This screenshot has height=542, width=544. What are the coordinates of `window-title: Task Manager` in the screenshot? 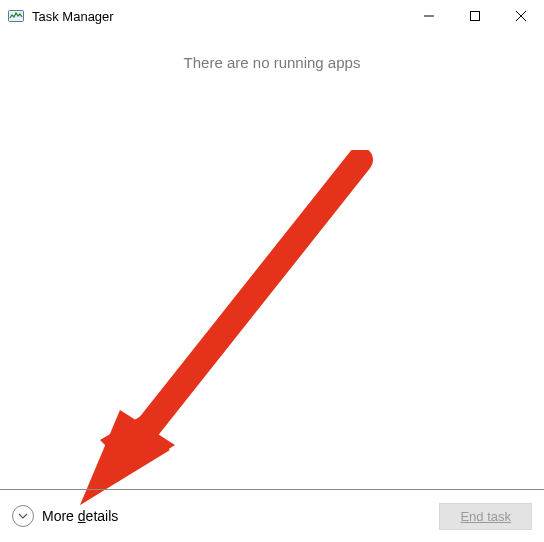 It's located at (219, 16).